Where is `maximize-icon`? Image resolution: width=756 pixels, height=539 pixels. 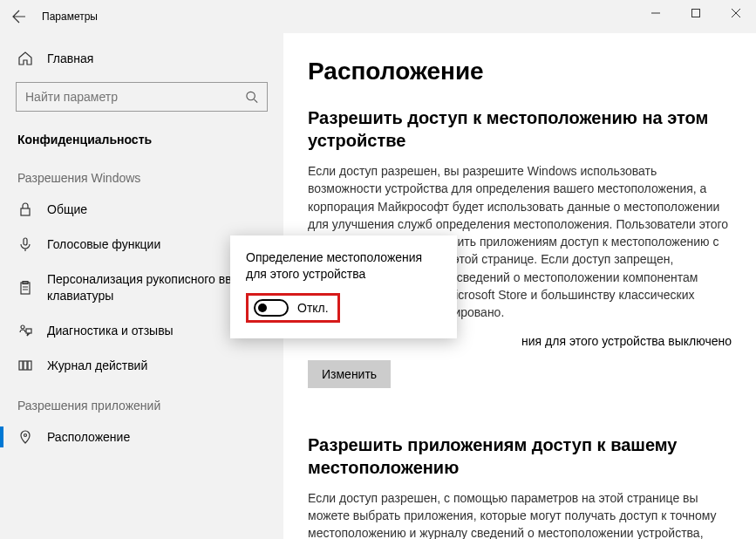
maximize-icon is located at coordinates (696, 13).